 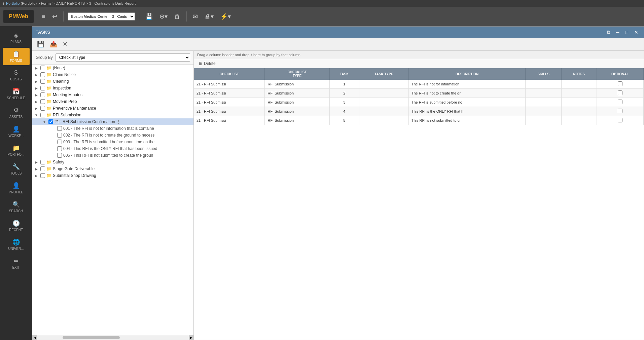 What do you see at coordinates (101, 16) in the screenshot?
I see `project-select: Boston Medical Center - 3 - Contrac` at bounding box center [101, 16].